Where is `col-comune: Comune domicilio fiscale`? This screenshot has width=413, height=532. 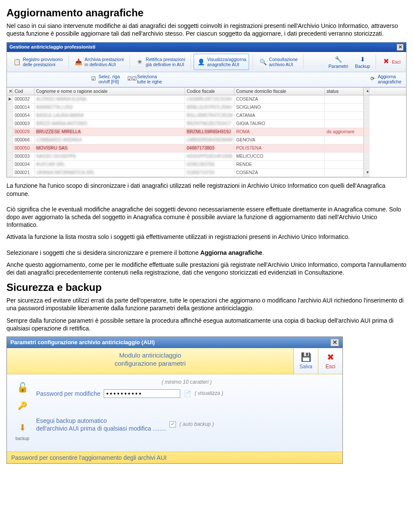
col-comune: Comune domicilio fiscale is located at coordinates (280, 92).